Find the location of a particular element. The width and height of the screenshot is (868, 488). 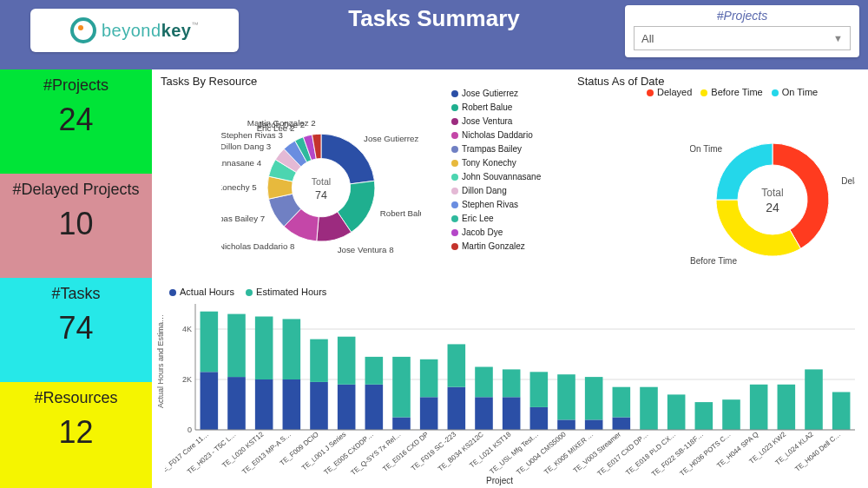

legend-item: Delayed is located at coordinates (669, 92).